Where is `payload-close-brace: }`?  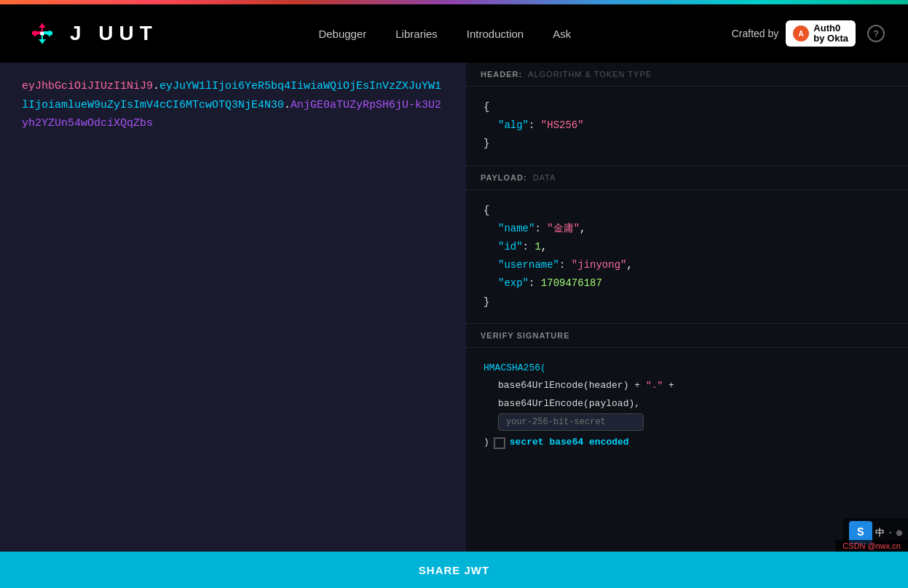
payload-close-brace: } is located at coordinates (486, 302).